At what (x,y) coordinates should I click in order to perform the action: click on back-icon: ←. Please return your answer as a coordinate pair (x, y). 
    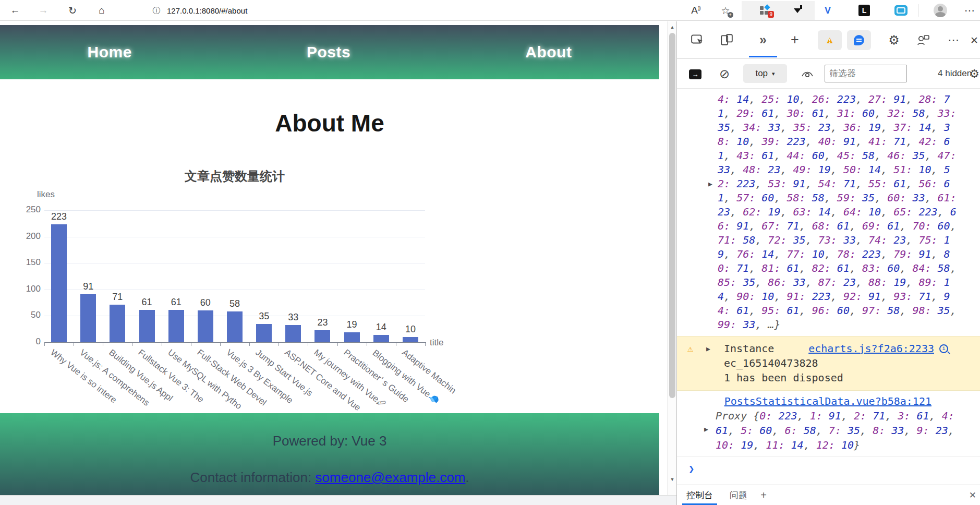
    Looking at the image, I should click on (15, 10).